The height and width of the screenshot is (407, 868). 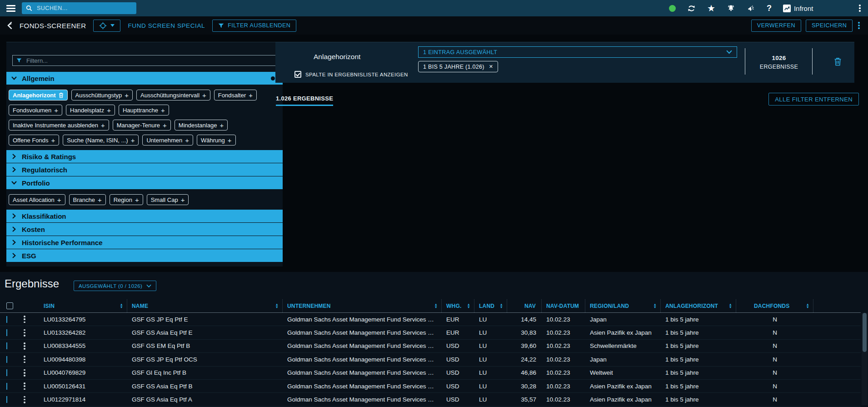 I want to click on cell-region: Japan, so click(x=623, y=359).